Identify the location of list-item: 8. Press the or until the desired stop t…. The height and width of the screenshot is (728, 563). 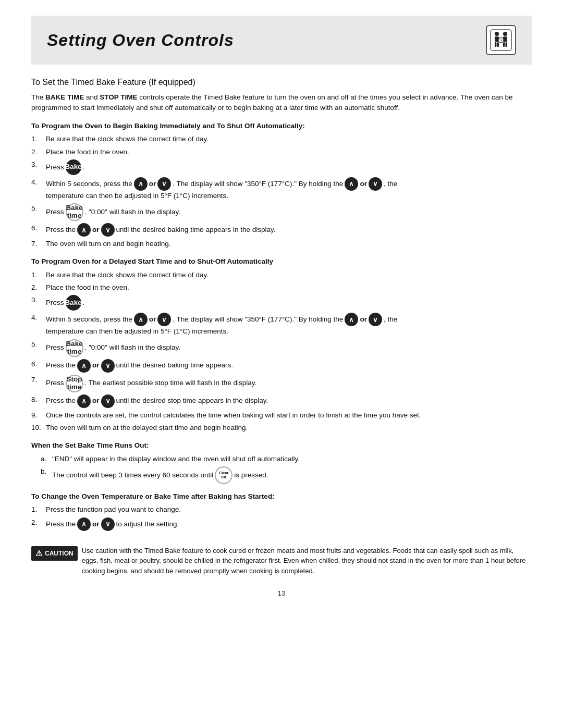
(282, 401).